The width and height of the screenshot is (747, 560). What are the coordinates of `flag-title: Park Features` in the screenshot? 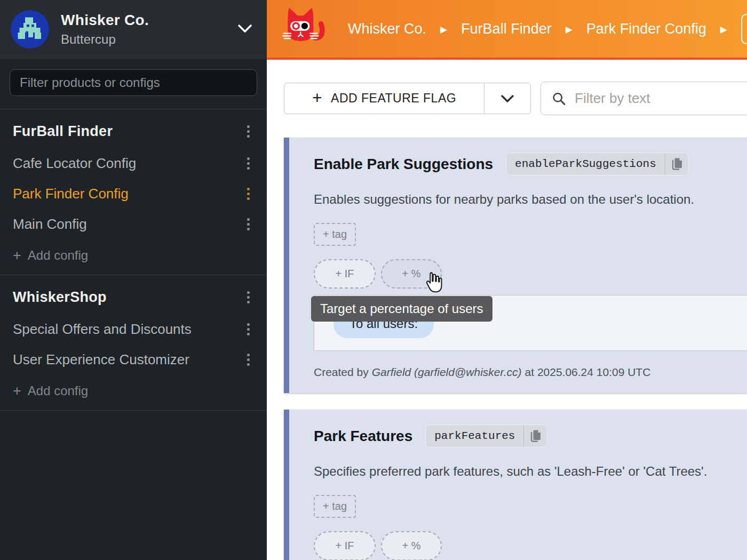 It's located at (363, 436).